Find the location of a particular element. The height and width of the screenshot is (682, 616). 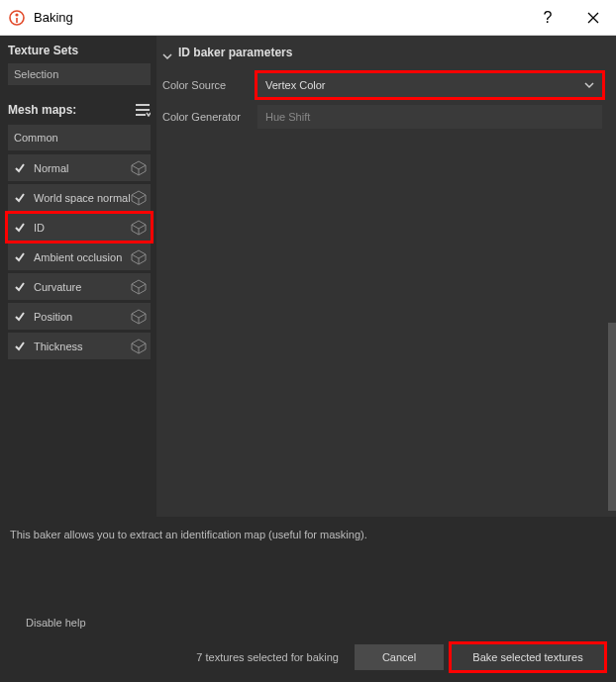

window-title: Baking is located at coordinates (53, 18).